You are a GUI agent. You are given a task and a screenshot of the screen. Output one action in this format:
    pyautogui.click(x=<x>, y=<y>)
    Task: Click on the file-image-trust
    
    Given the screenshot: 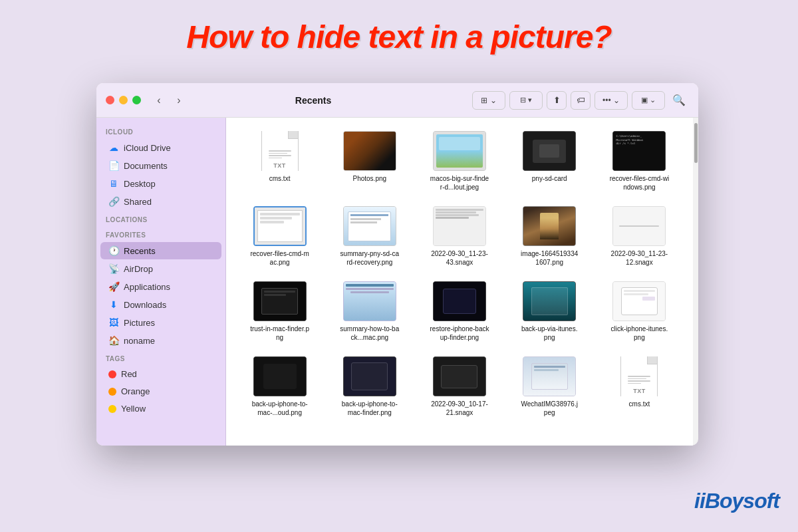 What is the action you would take?
    pyautogui.click(x=280, y=301)
    